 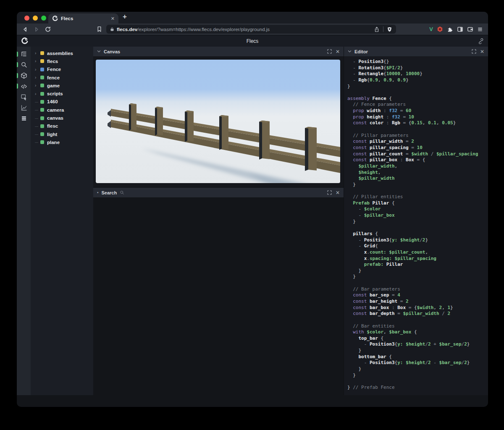 I want to click on back-icon, so click(x=25, y=29).